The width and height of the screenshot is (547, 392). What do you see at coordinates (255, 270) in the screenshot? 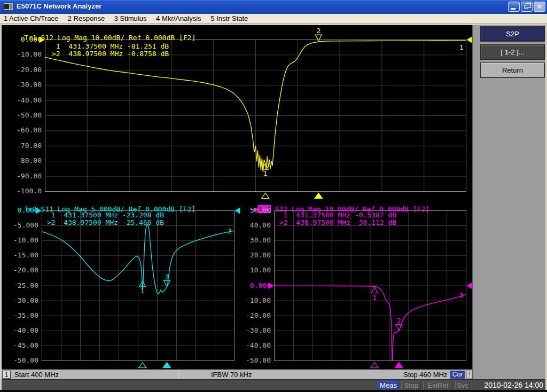
I see `axis-tick-label: 10.00` at bounding box center [255, 270].